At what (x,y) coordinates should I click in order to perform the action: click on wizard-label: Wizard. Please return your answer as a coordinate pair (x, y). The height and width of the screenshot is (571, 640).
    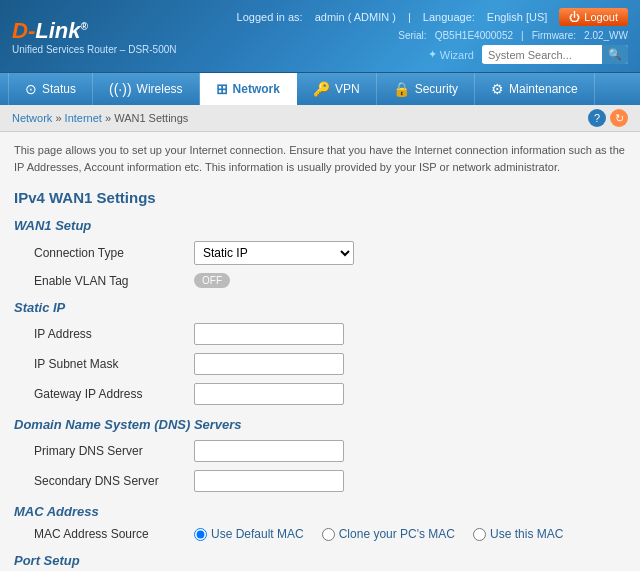
    Looking at the image, I should click on (457, 55).